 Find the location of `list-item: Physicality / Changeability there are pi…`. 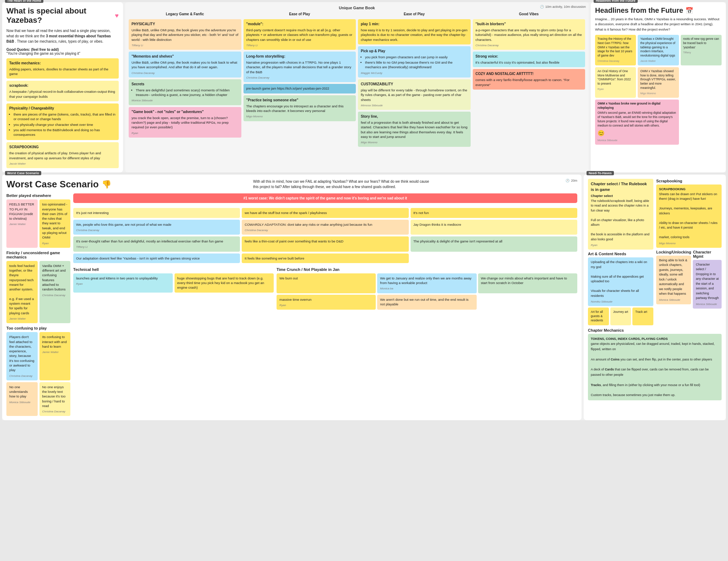

list-item: Physicality / Changeability there are pi… is located at coordinates (63, 122).